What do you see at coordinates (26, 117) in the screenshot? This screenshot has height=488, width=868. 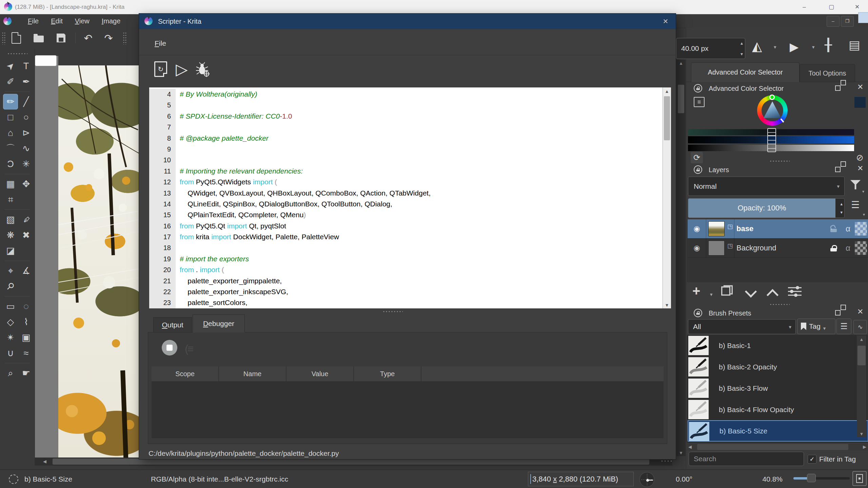 I see `tool-ellipse: ○` at bounding box center [26, 117].